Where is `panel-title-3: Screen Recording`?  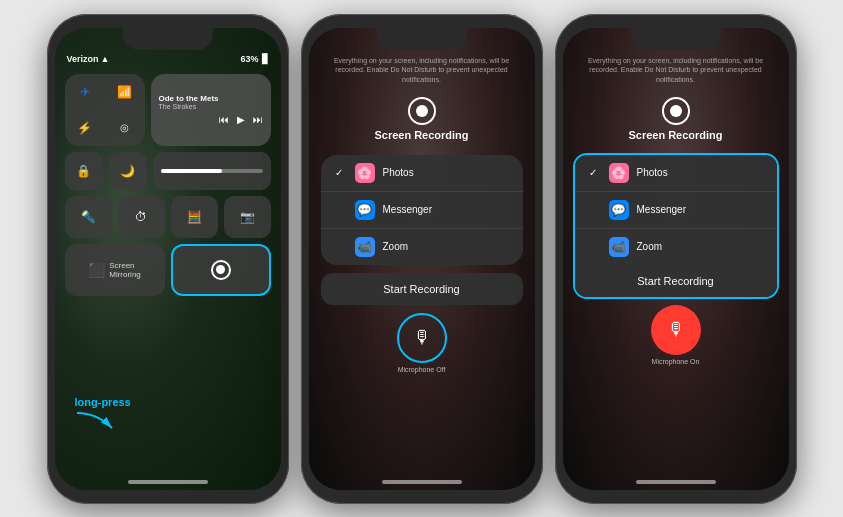
panel-title-3: Screen Recording is located at coordinates (675, 135).